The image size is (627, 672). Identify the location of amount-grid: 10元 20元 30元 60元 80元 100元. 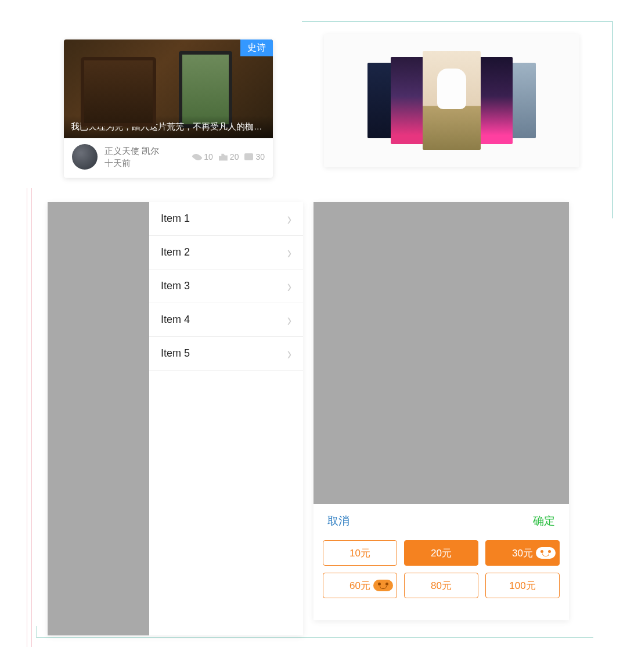
(441, 573).